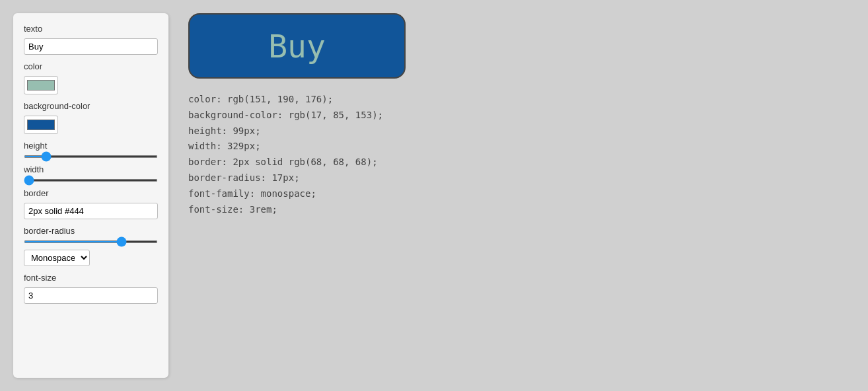 This screenshot has width=868, height=391. What do you see at coordinates (518, 162) in the screenshot?
I see `css-line: border: 2px solid rgb(68, 68, 68);` at bounding box center [518, 162].